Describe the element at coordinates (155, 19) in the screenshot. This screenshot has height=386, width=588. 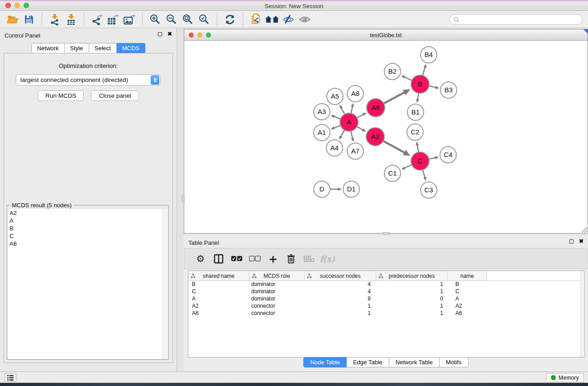
I see `zoom-in-icon` at that location.